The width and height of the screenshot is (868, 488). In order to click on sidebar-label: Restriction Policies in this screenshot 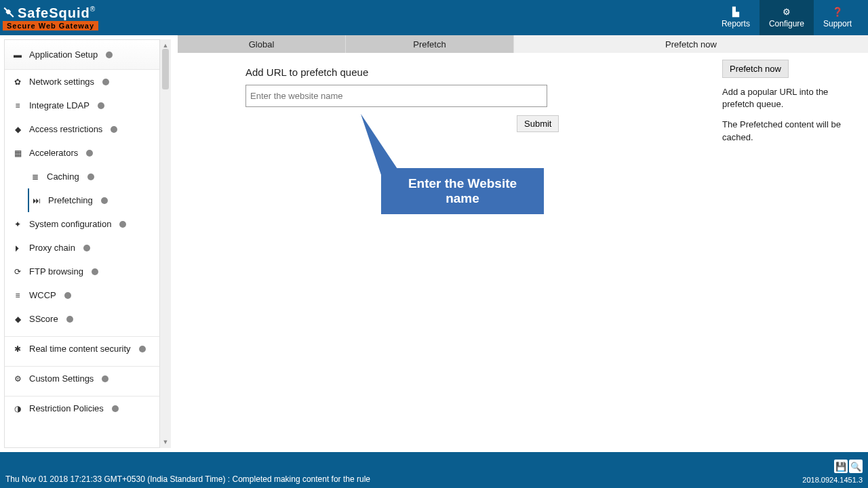, I will do `click(66, 408)`.